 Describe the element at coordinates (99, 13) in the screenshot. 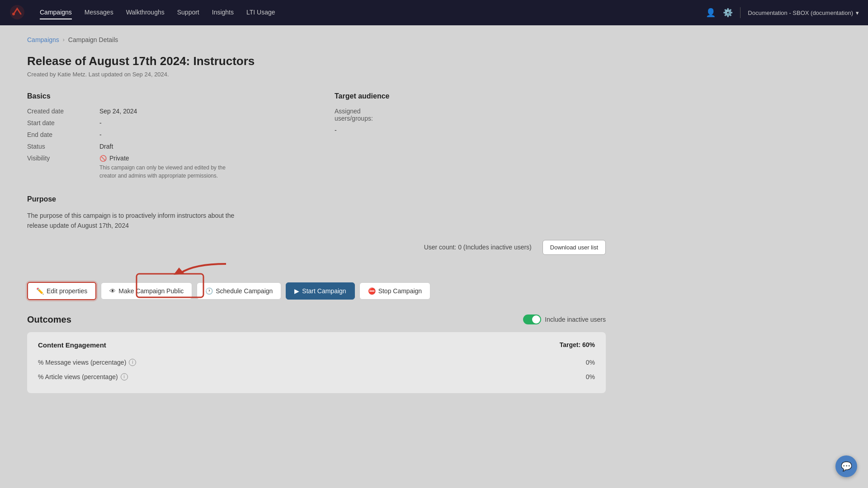

I see `nav-messages: Messages` at that location.